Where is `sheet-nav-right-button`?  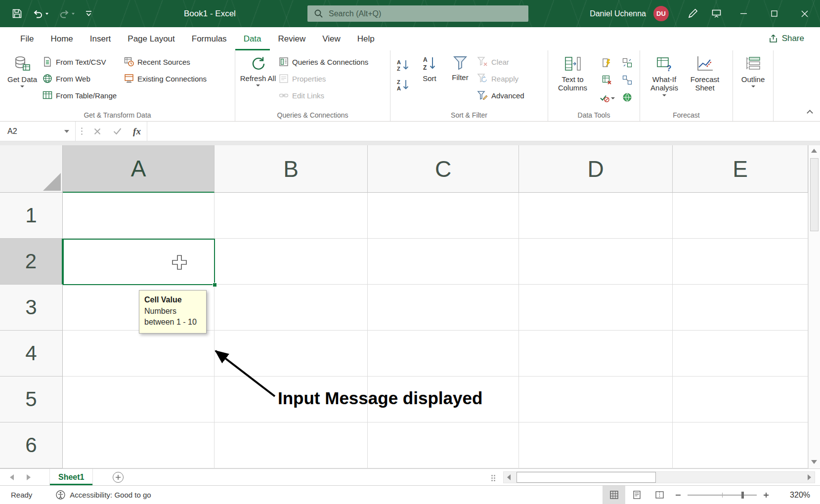
sheet-nav-right-button is located at coordinates (29, 477).